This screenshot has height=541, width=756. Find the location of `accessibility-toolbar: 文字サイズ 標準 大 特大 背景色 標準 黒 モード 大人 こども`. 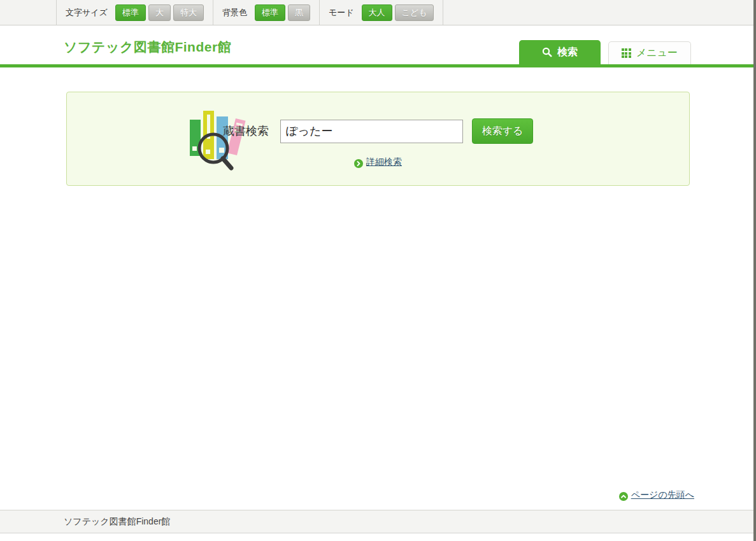

accessibility-toolbar: 文字サイズ 標準 大 特大 背景色 標準 黒 モード 大人 こども is located at coordinates (378, 13).